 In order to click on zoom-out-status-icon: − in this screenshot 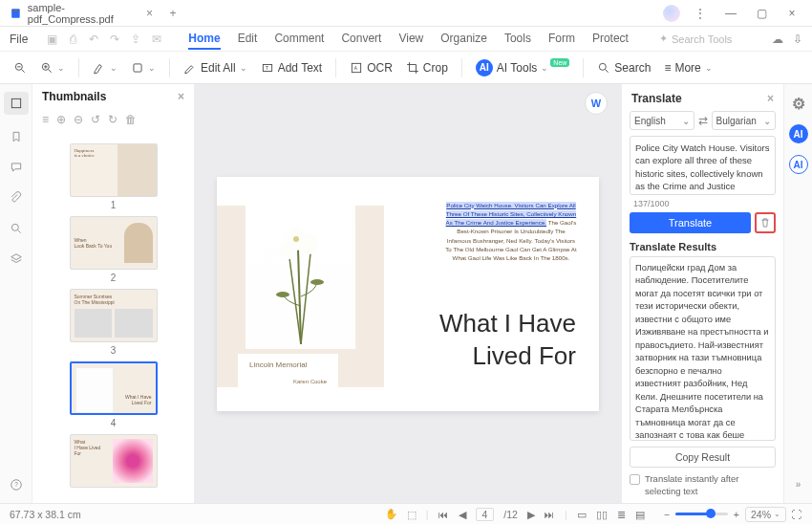, I will do `click(667, 514)`.